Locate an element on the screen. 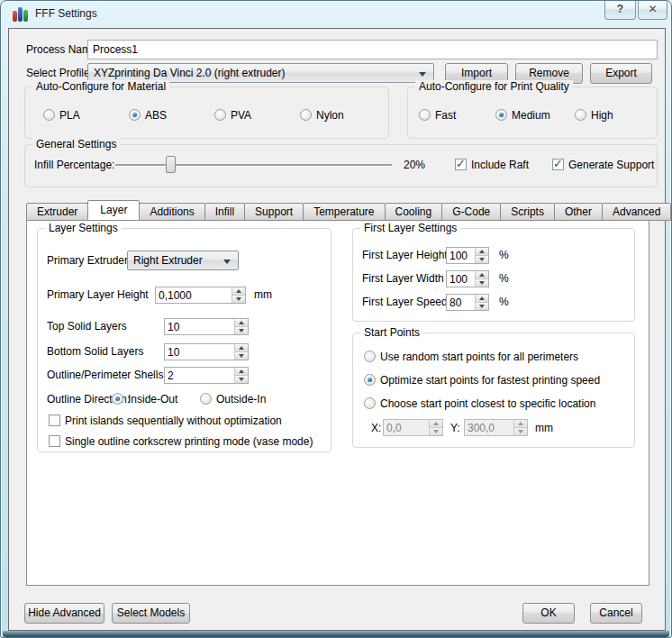 The height and width of the screenshot is (638, 672). radio-quality-high: High is located at coordinates (595, 116).